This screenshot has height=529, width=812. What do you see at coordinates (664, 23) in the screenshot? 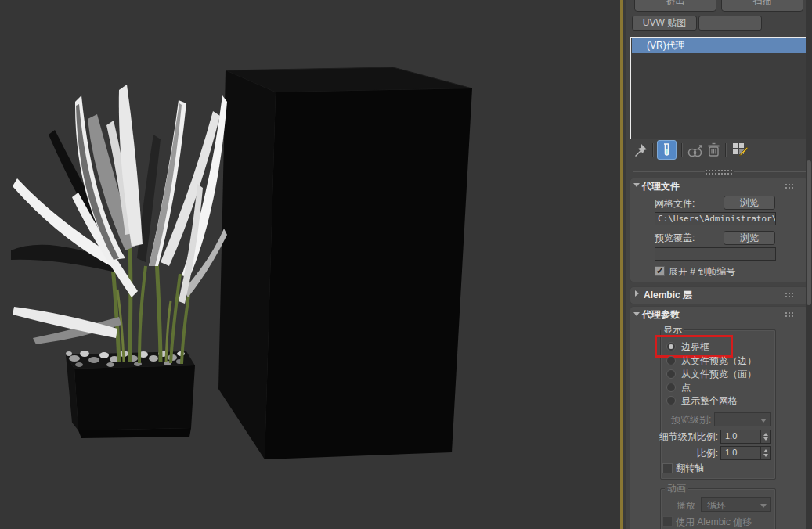
I see `uvw-map-button: UVW 贴图` at bounding box center [664, 23].